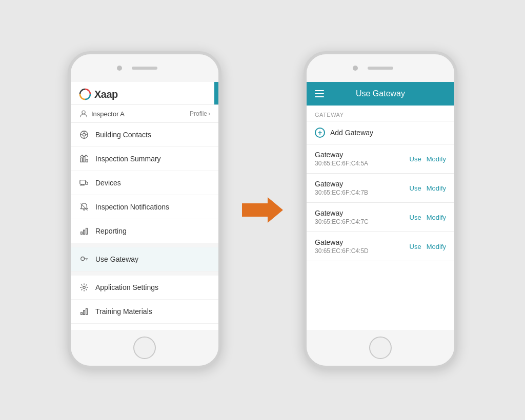  I want to click on gear-icon, so click(84, 287).